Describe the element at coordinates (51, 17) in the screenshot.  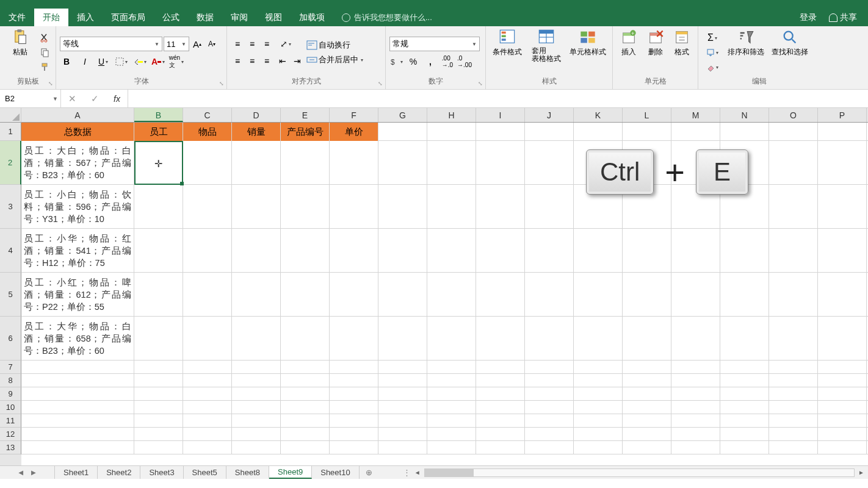
I see `tab-home: 开始` at that location.